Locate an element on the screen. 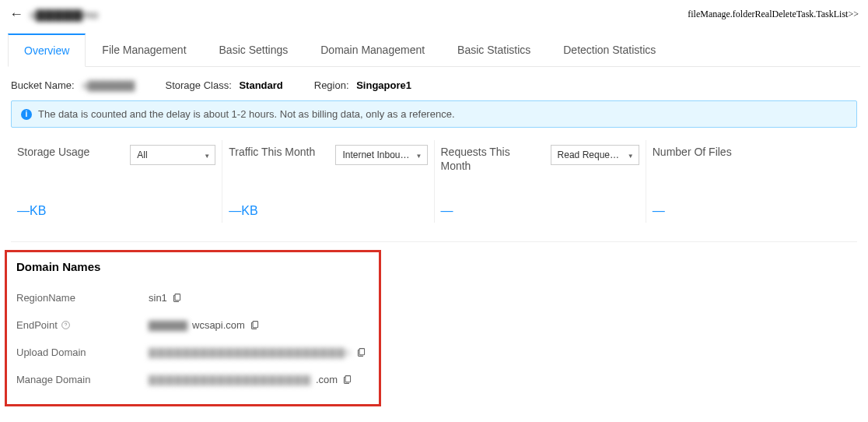 The width and height of the screenshot is (868, 422). help-icon is located at coordinates (65, 325).